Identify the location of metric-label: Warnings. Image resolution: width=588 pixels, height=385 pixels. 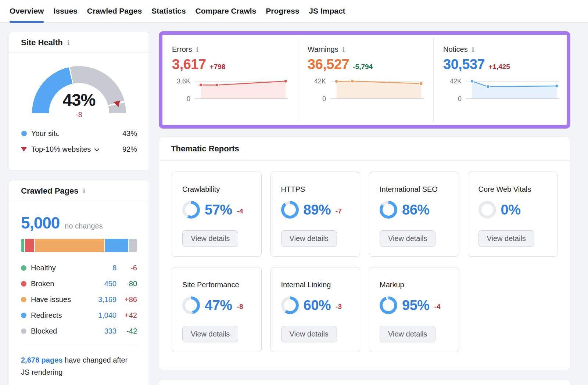
(323, 49).